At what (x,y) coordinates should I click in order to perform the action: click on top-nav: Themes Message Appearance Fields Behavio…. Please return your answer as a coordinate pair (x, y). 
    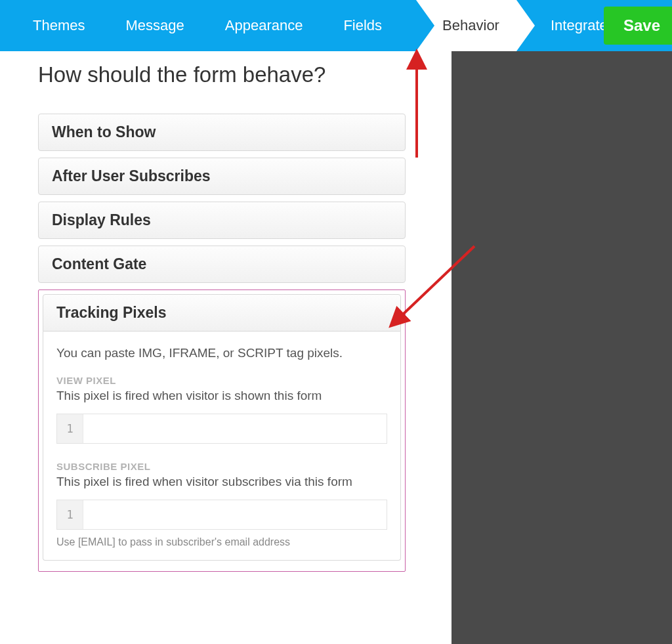
    Looking at the image, I should click on (336, 26).